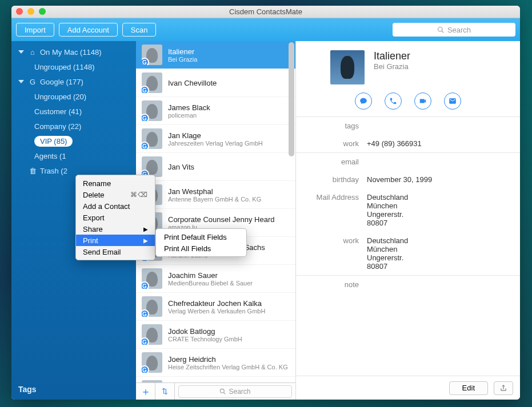  Describe the element at coordinates (387, 210) in the screenshot. I see `detail-field-value: Deutschland München Ungererstr. 80807` at that location.